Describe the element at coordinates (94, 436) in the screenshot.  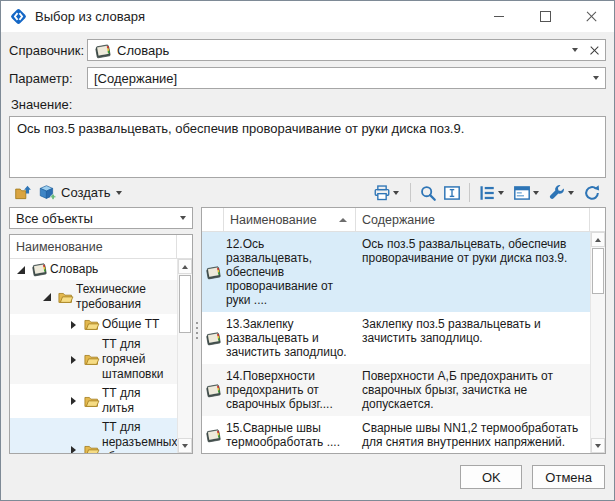
I see `tree-item: ТТ для неразъемных сборочных единиц` at that location.